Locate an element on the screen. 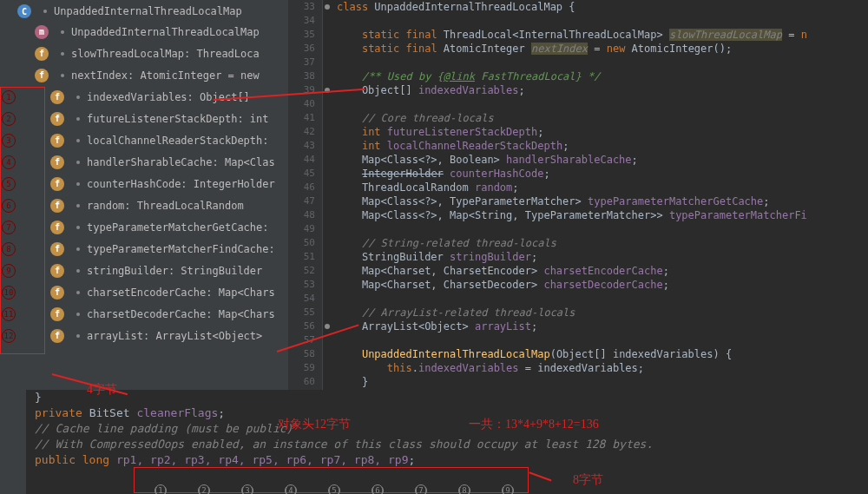 The image size is (868, 494). gutter-line-number: 37 is located at coordinates (306, 63).